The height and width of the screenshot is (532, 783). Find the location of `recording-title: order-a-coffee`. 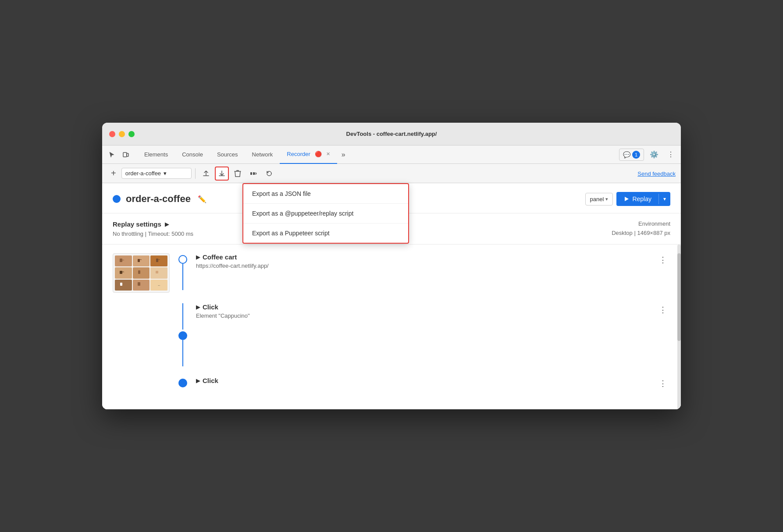

recording-title: order-a-coffee is located at coordinates (158, 199).